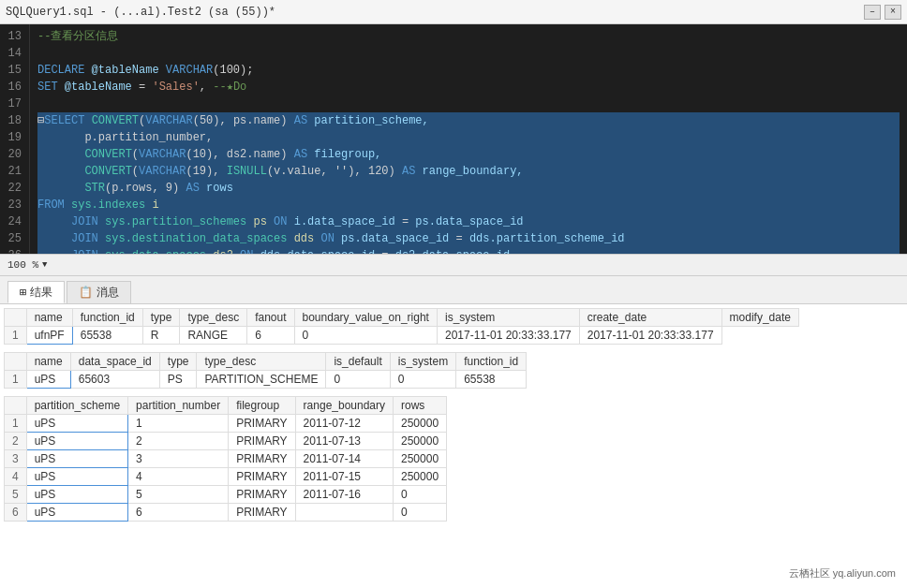  What do you see at coordinates (22, 265) in the screenshot?
I see `zoom-label: 100 %` at bounding box center [22, 265].